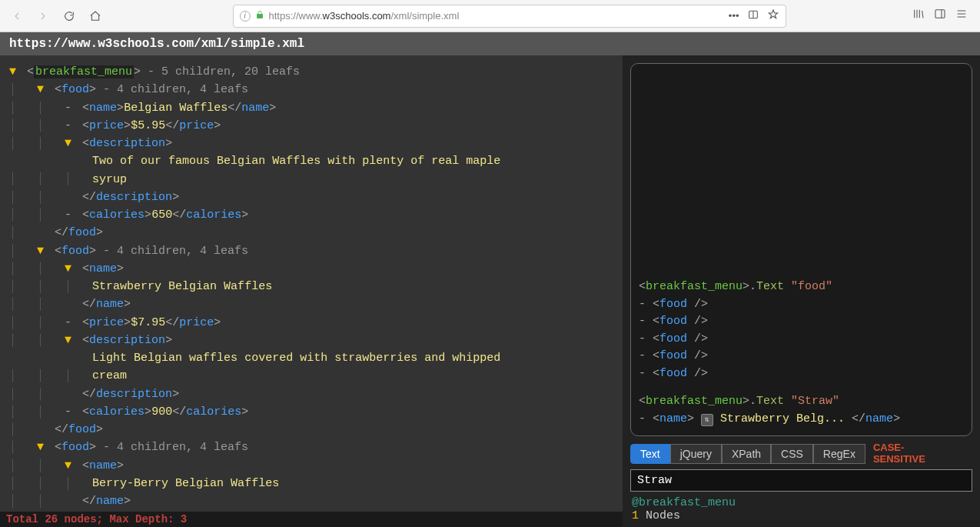 Image resolution: width=980 pixels, height=527 pixels. Describe the element at coordinates (801, 509) in the screenshot. I see `search-summary: @breakfast_menu 1 Nodes` at that location.